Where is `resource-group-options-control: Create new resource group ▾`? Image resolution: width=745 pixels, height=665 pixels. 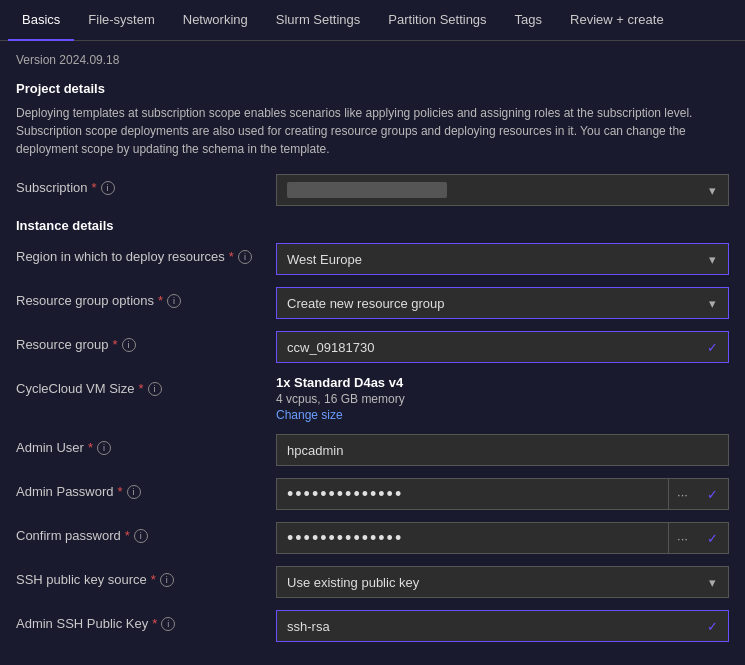 resource-group-options-control: Create new resource group ▾ is located at coordinates (502, 303).